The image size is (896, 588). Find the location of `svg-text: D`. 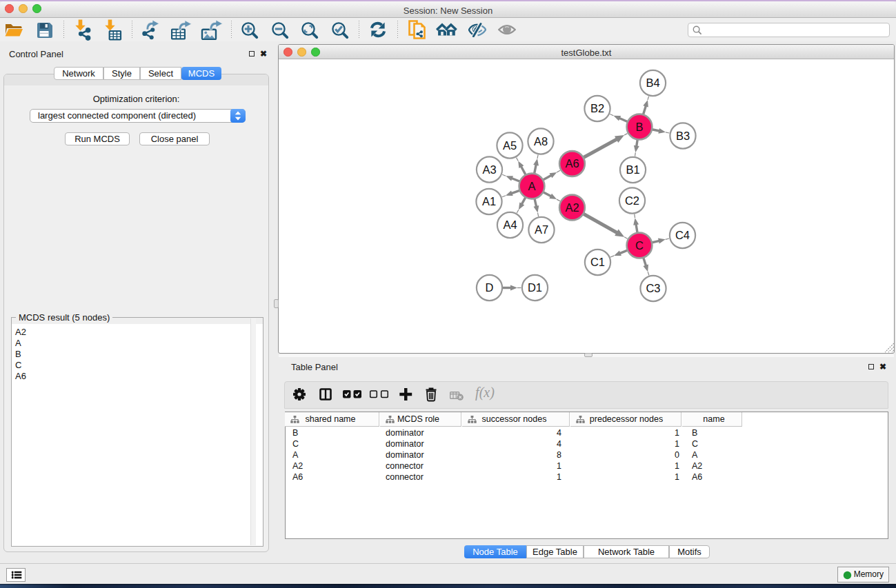

svg-text: D is located at coordinates (490, 287).